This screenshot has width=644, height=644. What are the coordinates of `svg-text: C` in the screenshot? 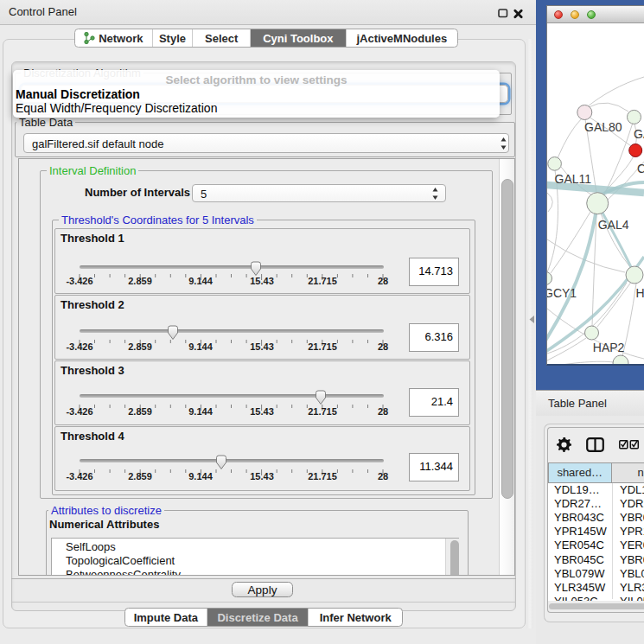 It's located at (641, 169).